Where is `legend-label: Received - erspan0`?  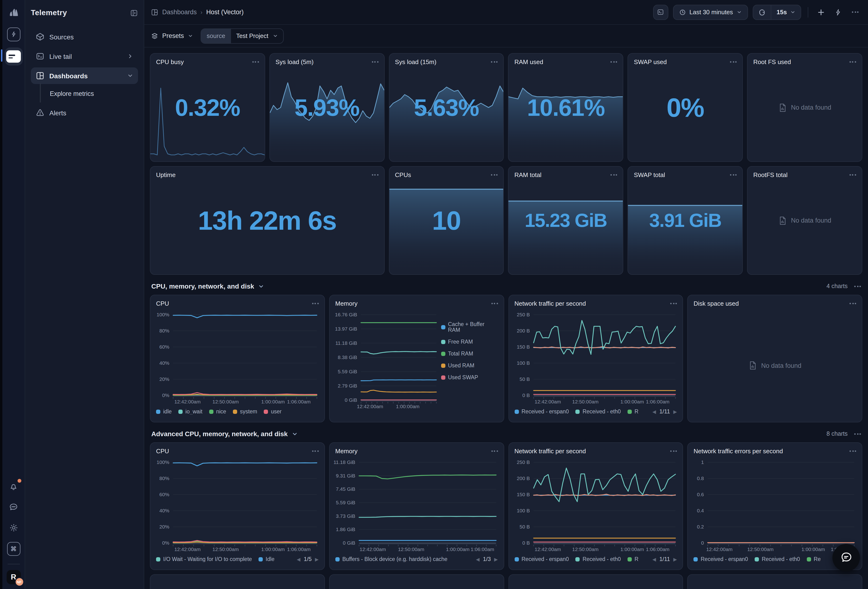 legend-label: Received - erspan0 is located at coordinates (545, 559).